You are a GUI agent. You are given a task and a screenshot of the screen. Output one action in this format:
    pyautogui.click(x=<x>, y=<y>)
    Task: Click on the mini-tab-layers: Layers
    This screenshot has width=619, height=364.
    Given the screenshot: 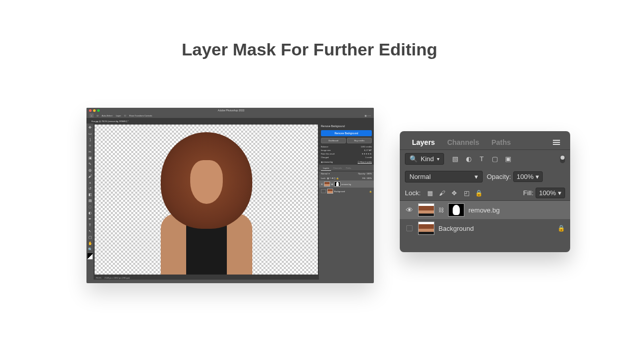 What is the action you would take?
    pyautogui.click(x=326, y=168)
    